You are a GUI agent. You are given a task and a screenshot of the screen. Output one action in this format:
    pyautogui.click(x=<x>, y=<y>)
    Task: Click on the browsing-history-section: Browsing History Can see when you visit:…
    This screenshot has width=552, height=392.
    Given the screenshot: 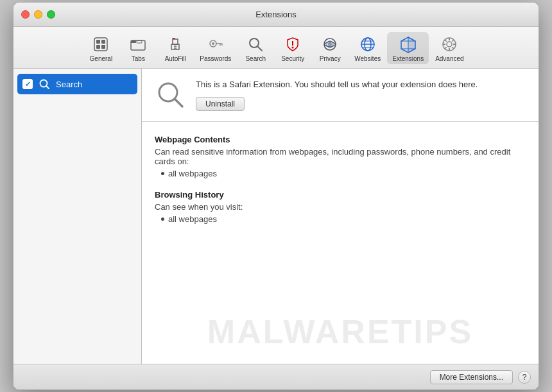 What is the action you would take?
    pyautogui.click(x=340, y=207)
    